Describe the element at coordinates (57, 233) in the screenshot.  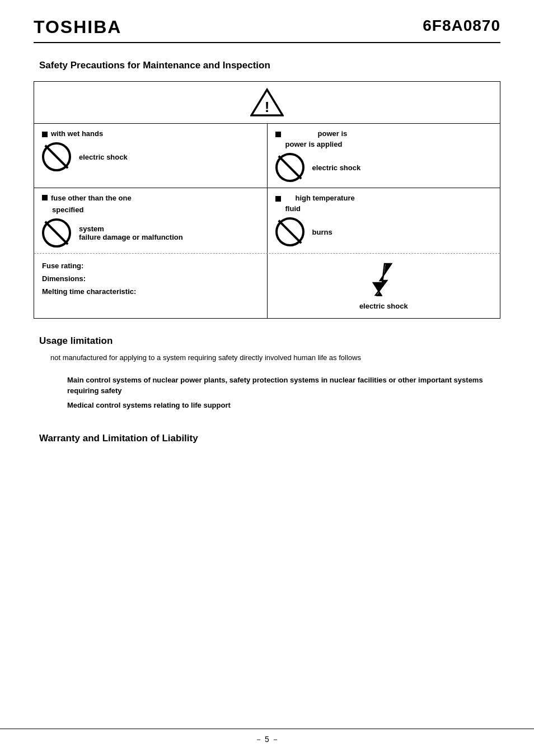
I see `no-symbol-fuse` at that location.